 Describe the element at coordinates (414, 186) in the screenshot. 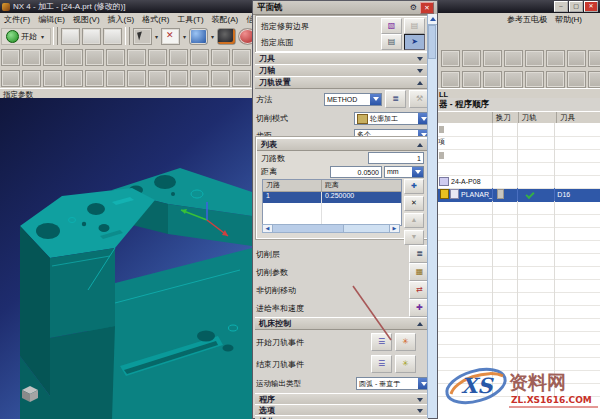

I see `add-set-button: ✚` at that location.